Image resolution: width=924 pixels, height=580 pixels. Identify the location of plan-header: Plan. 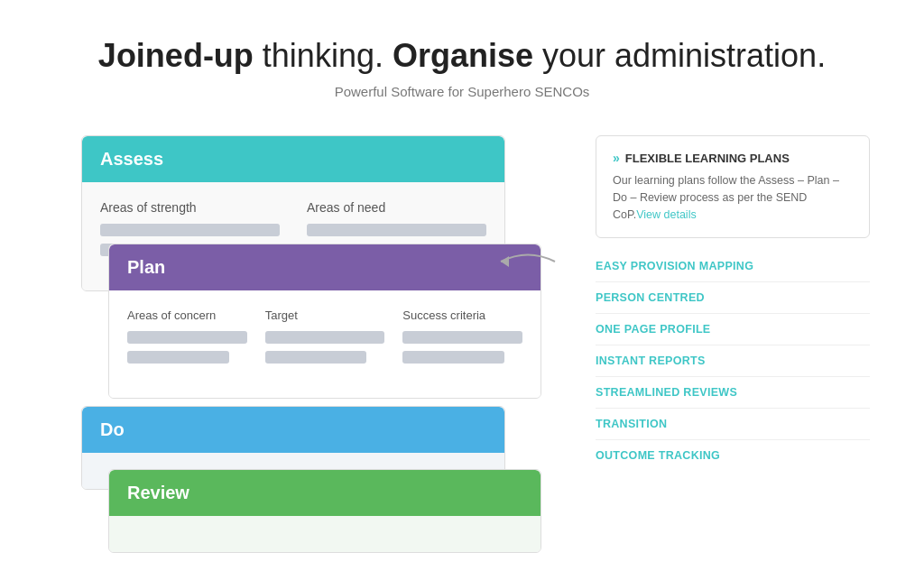
(325, 267).